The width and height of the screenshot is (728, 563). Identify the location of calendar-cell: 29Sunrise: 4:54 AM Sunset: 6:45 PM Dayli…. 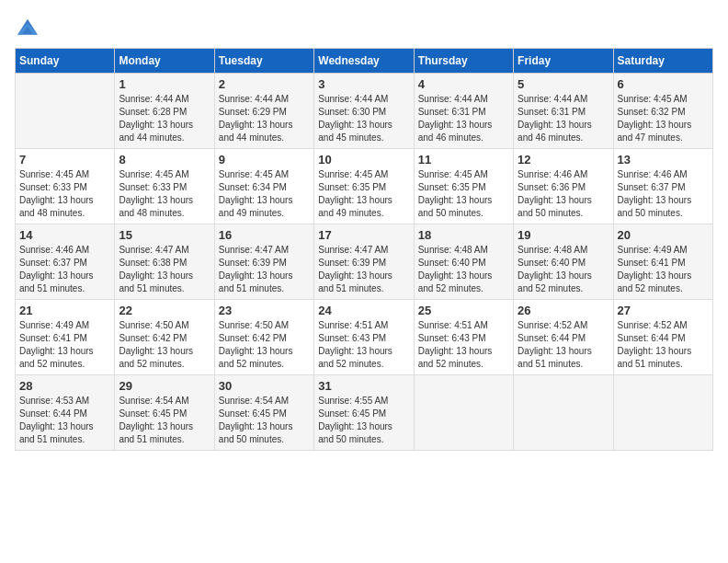
(165, 413).